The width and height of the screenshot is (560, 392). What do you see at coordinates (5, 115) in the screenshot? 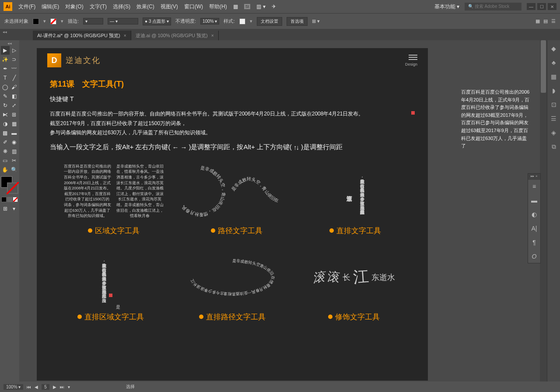
I see `width-tool: ⧔` at bounding box center [5, 115].